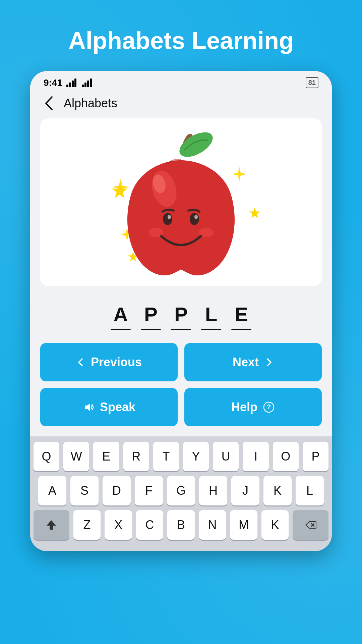 The width and height of the screenshot is (362, 644). Describe the element at coordinates (181, 81) in the screenshot. I see `status-bar: 9:41 81` at that location.